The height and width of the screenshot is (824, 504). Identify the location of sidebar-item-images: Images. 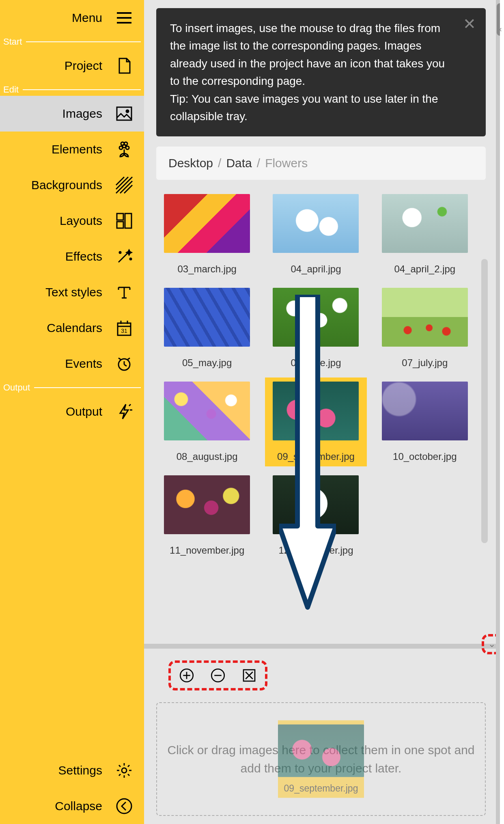
(72, 114).